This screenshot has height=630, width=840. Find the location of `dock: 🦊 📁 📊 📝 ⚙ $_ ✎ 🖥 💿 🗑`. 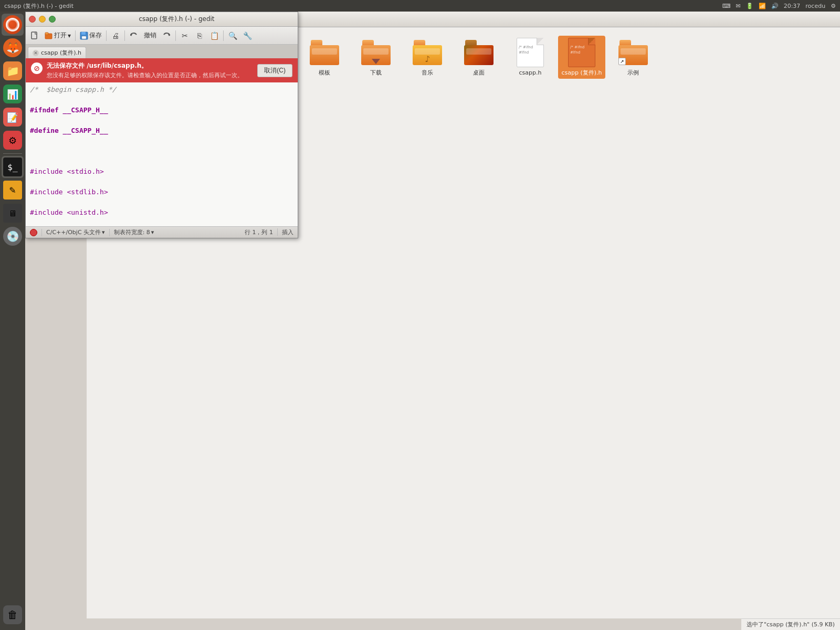

dock: 🦊 📁 📊 📝 ⚙ $_ ✎ 🖥 💿 🗑 is located at coordinates (13, 321).